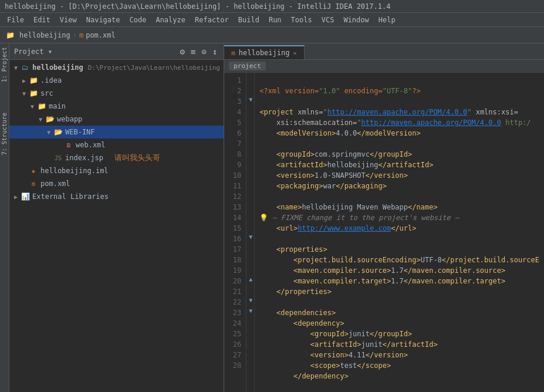 The width and height of the screenshot is (544, 392). What do you see at coordinates (75, 171) in the screenshot?
I see `tree-iml-label: hellobeijing.iml` at bounding box center [75, 171].